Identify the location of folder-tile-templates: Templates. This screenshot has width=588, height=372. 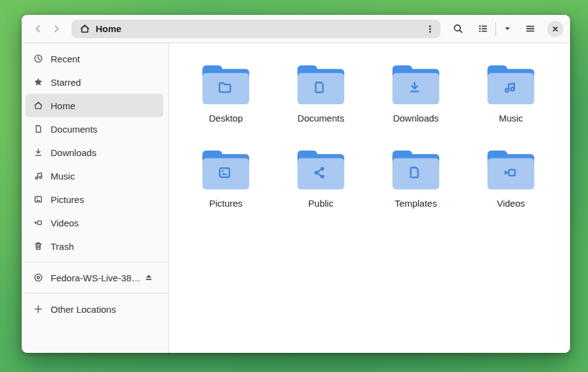
(416, 180).